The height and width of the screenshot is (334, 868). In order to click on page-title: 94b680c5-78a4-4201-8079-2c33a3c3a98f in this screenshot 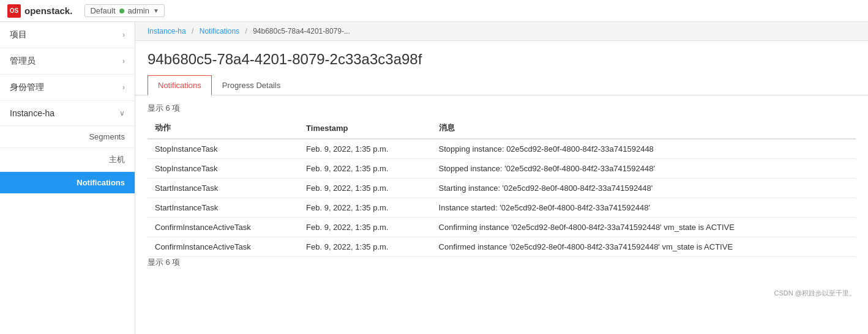, I will do `click(502, 59)`.